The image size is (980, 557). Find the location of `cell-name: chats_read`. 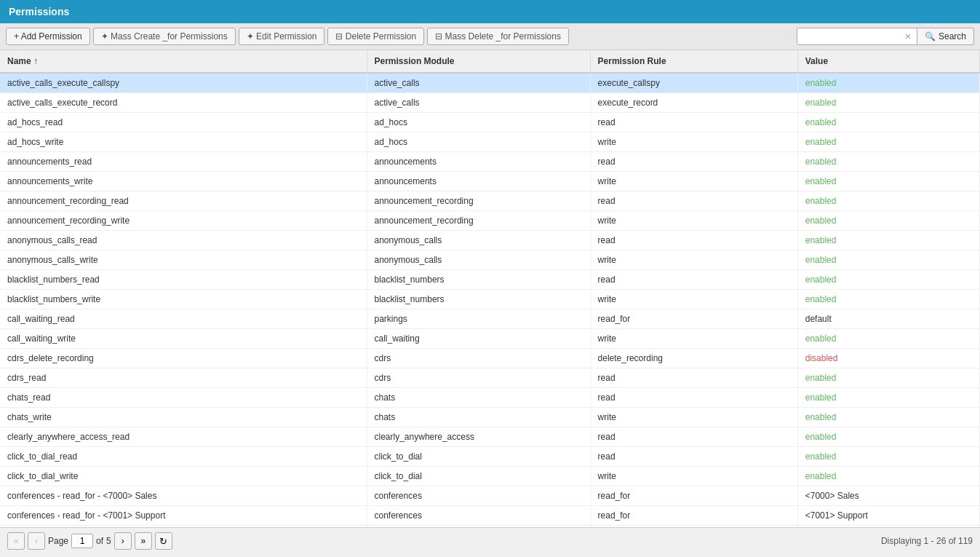

cell-name: chats_read is located at coordinates (183, 398).